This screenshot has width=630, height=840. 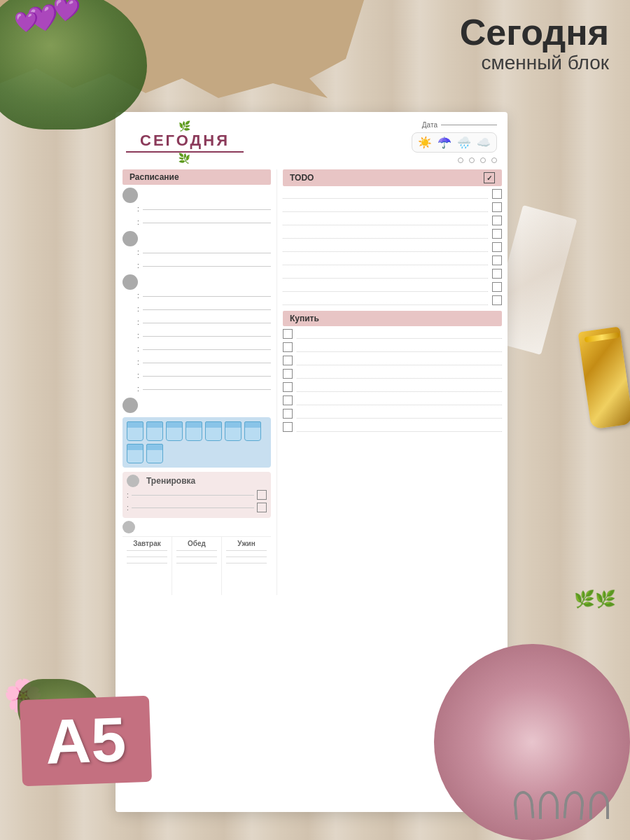 What do you see at coordinates (85, 741) in the screenshot?
I see `a5-badge: A5` at bounding box center [85, 741].